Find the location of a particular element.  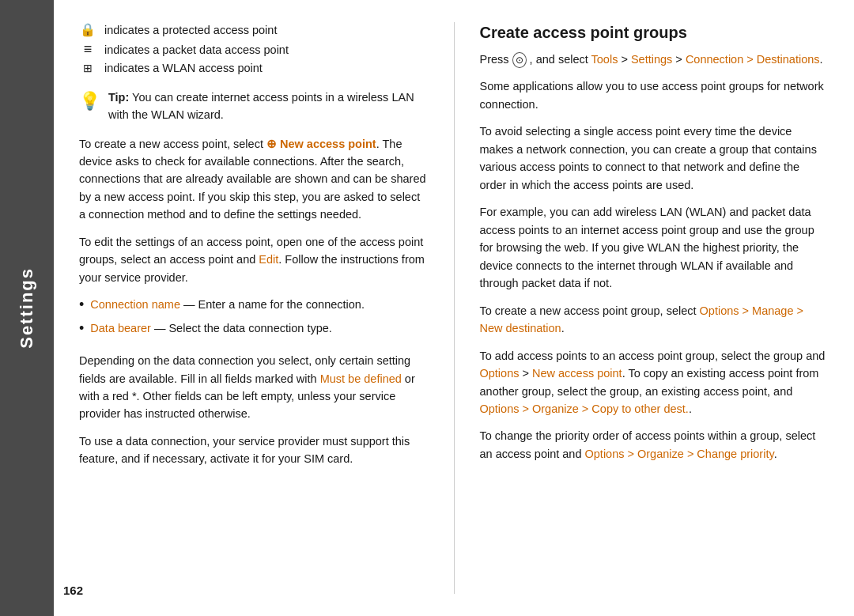

options-organize-priority-link: Options > Organize > Change priority is located at coordinates (680, 454).